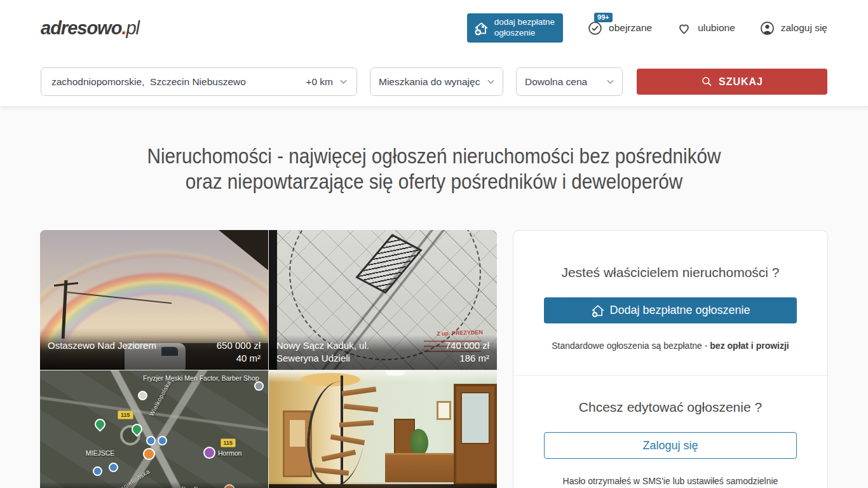 Image resolution: width=868 pixels, height=488 pixels. What do you see at coordinates (154, 352) in the screenshot?
I see `listing-label: Ostaszewo Nad Jeziorem 650 000 zł 40 m²` at bounding box center [154, 352].